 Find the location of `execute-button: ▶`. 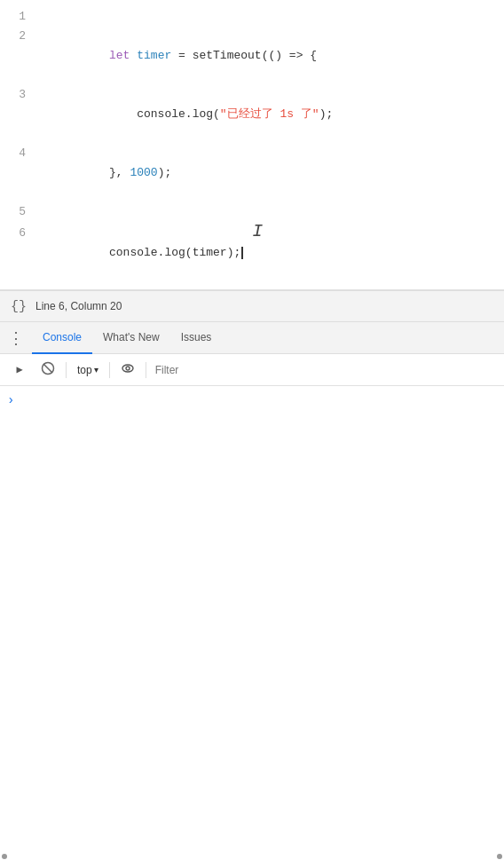

execute-button: ▶ is located at coordinates (20, 370).